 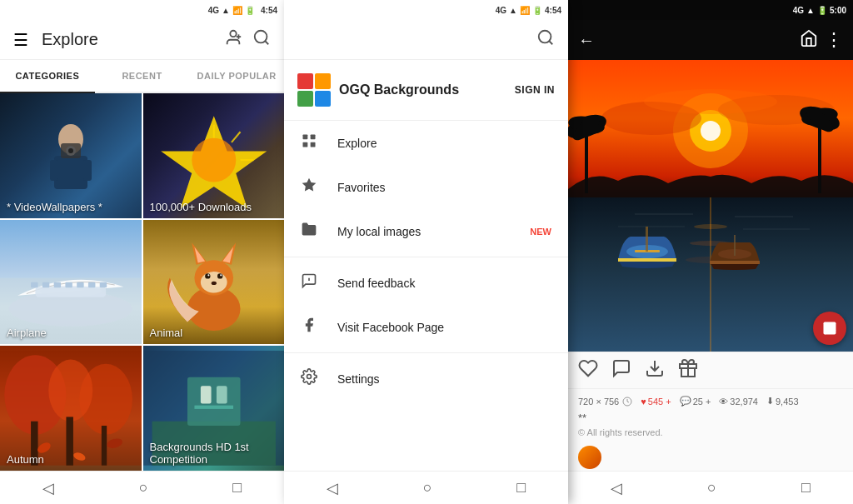 What do you see at coordinates (688, 371) in the screenshot?
I see `gift-button` at bounding box center [688, 371].